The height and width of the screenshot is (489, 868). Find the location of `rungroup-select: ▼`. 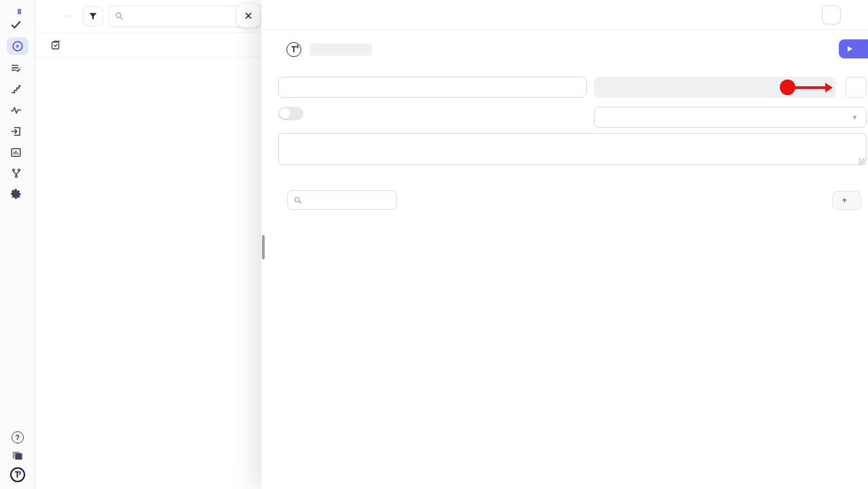

rungroup-select: ▼ is located at coordinates (730, 117).